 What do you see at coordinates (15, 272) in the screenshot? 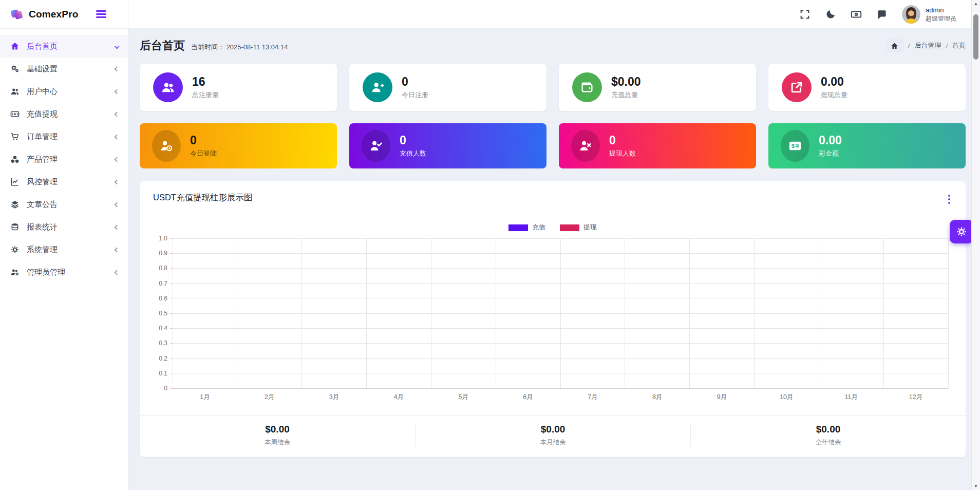
I see `users-gear-icon` at bounding box center [15, 272].